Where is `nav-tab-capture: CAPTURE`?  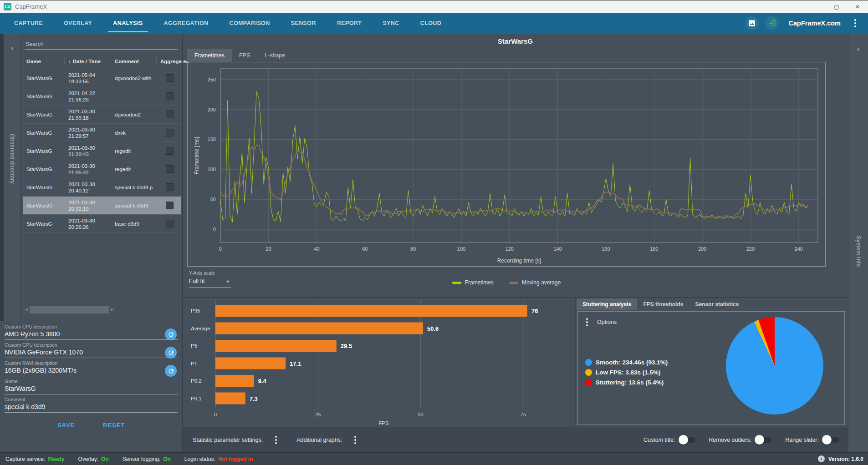 nav-tab-capture: CAPTURE is located at coordinates (28, 23).